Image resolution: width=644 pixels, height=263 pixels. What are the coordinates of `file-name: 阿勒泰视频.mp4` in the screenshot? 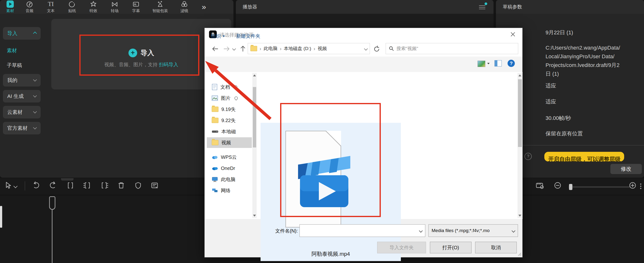 It's located at (331, 254).